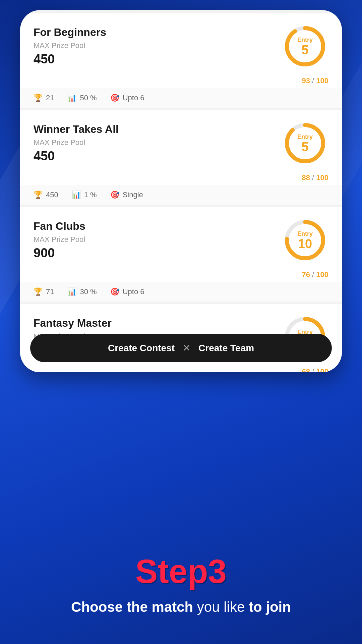 The height and width of the screenshot is (644, 362). Describe the element at coordinates (50, 98) in the screenshot. I see `stat-winners-val-beginners: 21` at that location.